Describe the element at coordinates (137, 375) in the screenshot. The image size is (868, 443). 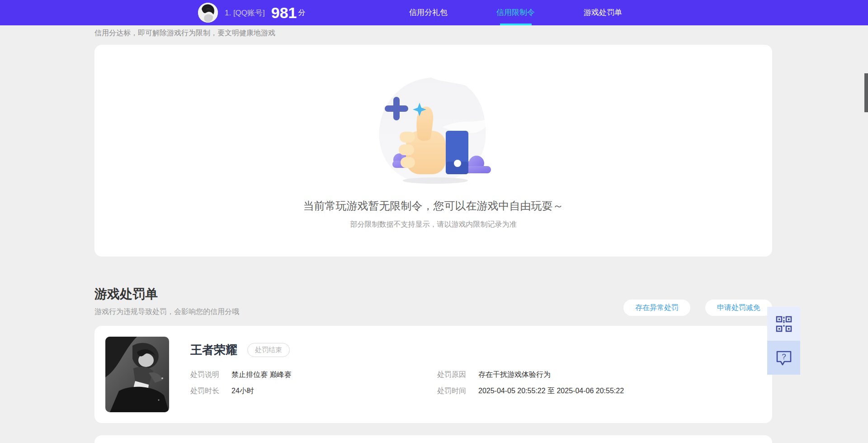
I see `game-art-image` at that location.